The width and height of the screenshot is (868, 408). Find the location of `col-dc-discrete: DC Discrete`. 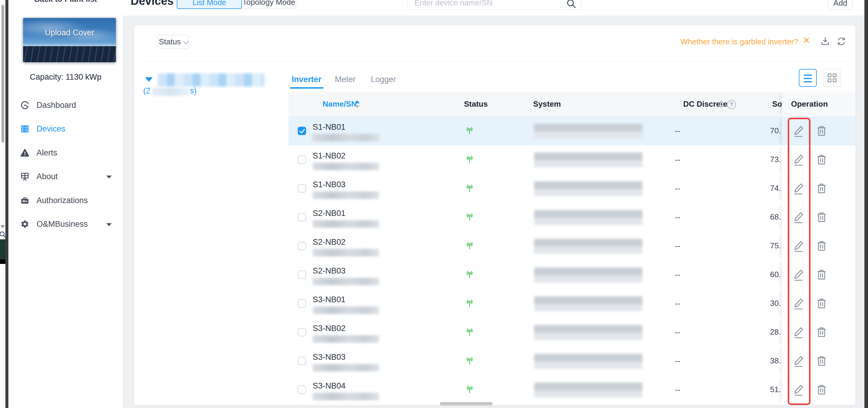

col-dc-discrete: DC Discrete is located at coordinates (705, 104).